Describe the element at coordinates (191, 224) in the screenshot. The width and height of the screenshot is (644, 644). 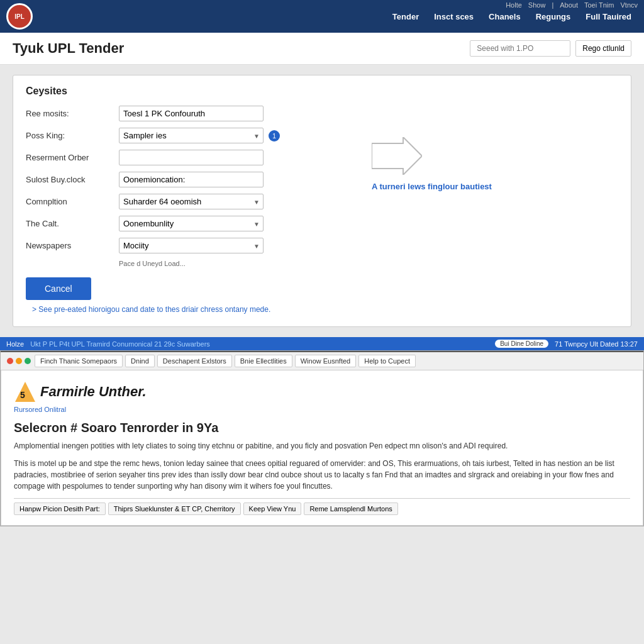
I see `select-wrapper-5: Oonembunlity` at that location.